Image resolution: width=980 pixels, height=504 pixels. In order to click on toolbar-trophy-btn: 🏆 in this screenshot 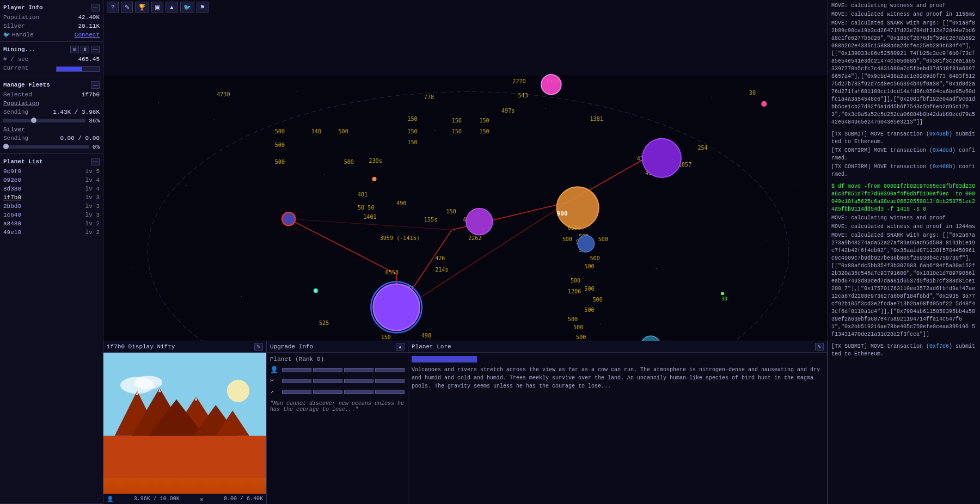, I will do `click(142, 7)`.